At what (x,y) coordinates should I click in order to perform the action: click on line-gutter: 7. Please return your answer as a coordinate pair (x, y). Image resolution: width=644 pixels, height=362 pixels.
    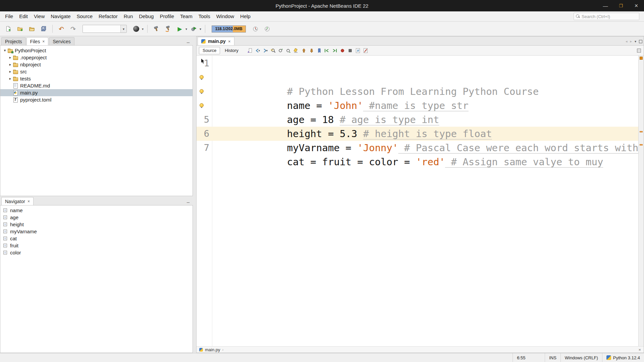
    Looking at the image, I should click on (204, 148).